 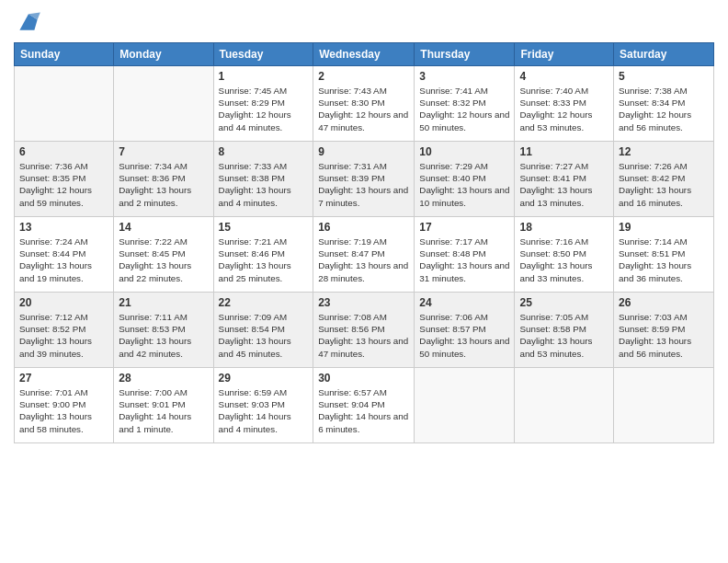 What do you see at coordinates (564, 109) in the screenshot?
I see `day-info: Sunrise: 7:40 AM Sunset: 8:33 PM Dayligh…` at bounding box center [564, 109].